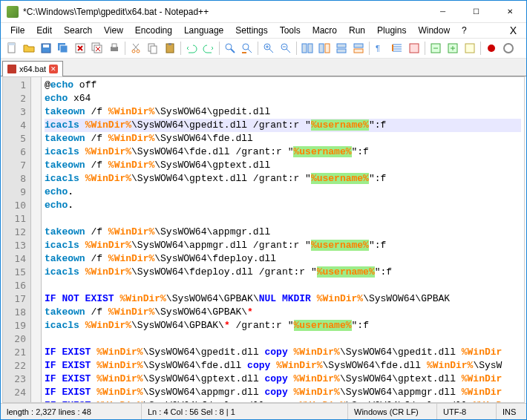 The height and width of the screenshot is (420, 527). I want to click on code-line: IF EXIST %WinDir%\SysWOW64\fde.dll copy …, so click(283, 366).